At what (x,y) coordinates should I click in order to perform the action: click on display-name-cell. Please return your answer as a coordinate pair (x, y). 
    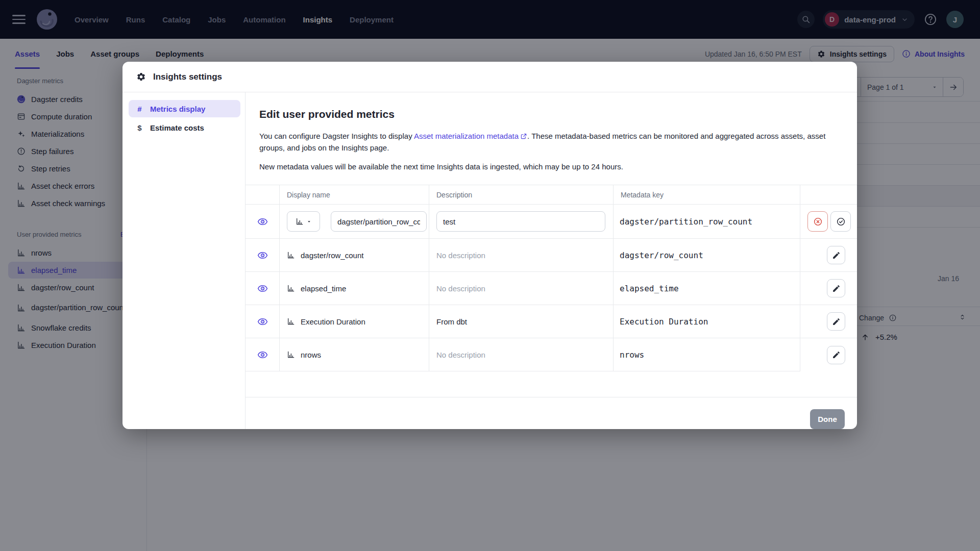
    Looking at the image, I should click on (354, 221).